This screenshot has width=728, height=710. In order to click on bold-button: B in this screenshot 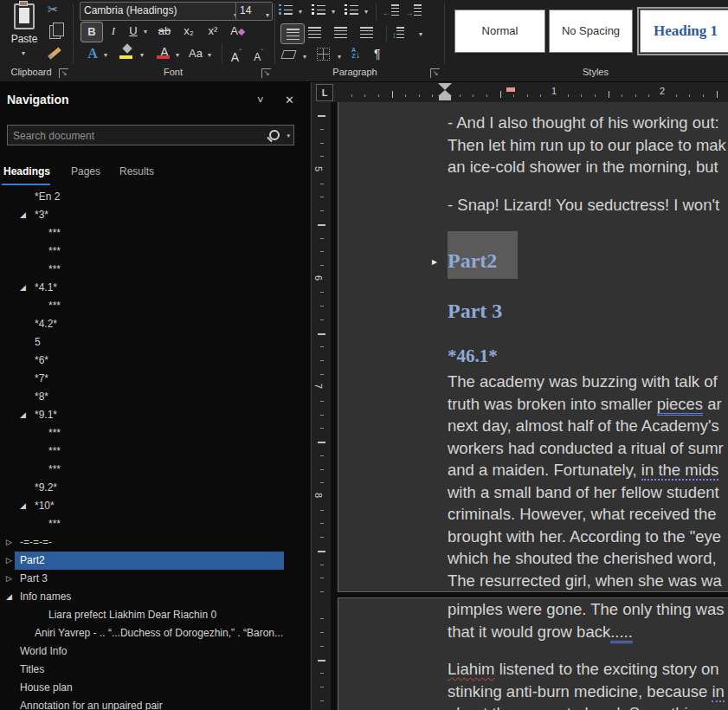, I will do `click(92, 32)`.